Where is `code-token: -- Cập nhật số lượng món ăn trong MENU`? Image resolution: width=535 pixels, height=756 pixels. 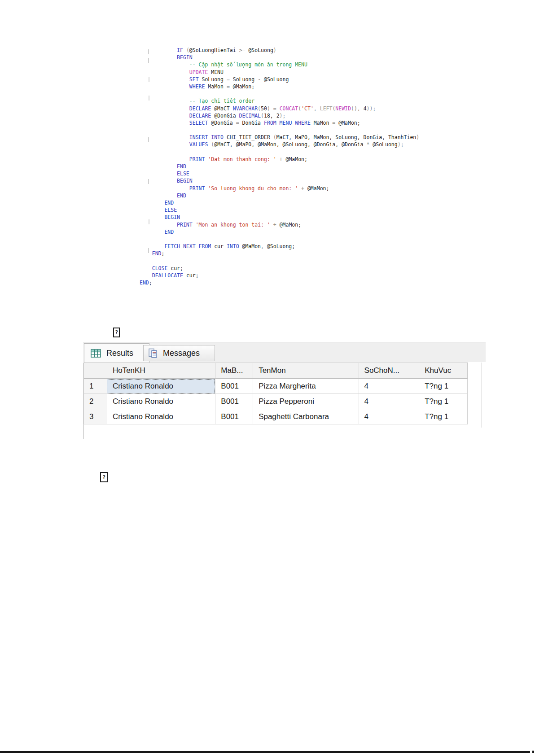 code-token: -- Cập nhật số lượng món ăn trong MENU is located at coordinates (249, 65).